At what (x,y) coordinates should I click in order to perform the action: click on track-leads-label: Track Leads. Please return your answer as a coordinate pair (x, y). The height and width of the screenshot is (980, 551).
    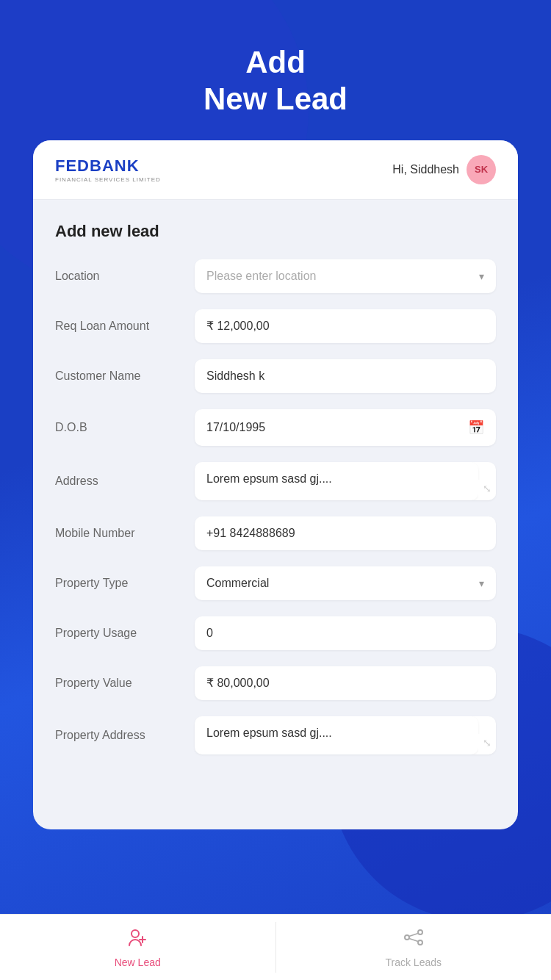
    Looking at the image, I should click on (413, 962).